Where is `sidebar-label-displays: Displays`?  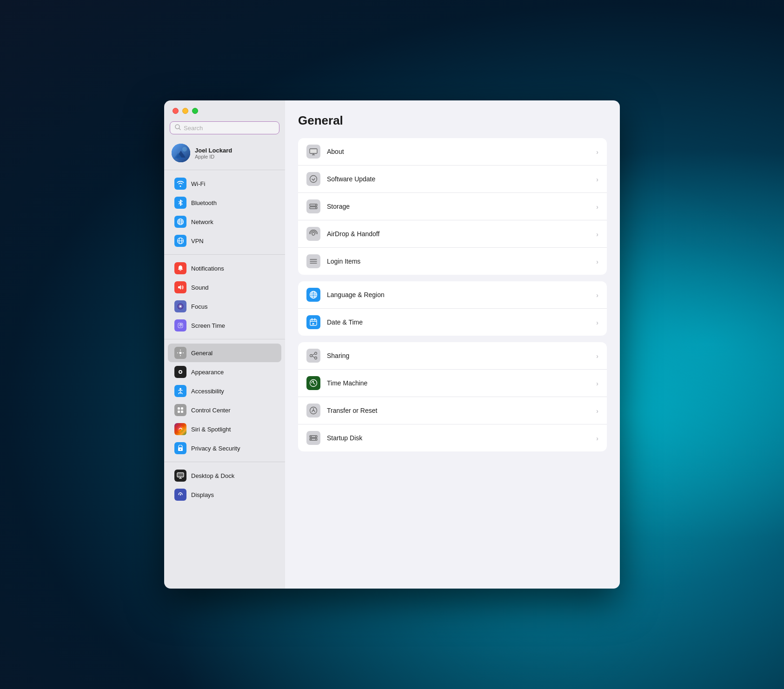 sidebar-label-displays: Displays is located at coordinates (203, 495).